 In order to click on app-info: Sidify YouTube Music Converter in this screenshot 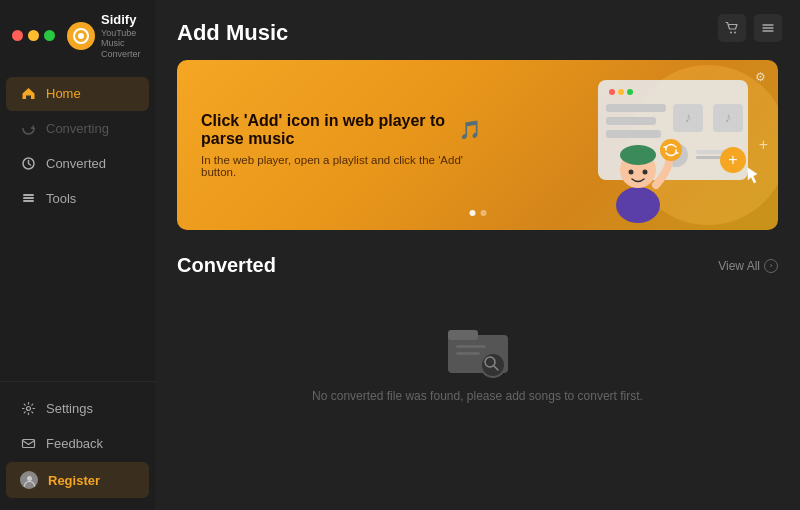, I will do `click(122, 36)`.